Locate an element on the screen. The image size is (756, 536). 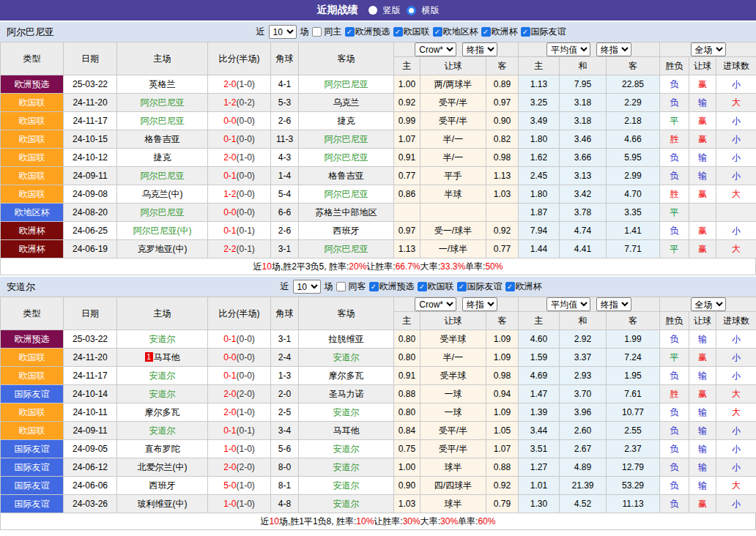
odds-home: 0.77 is located at coordinates (407, 176).